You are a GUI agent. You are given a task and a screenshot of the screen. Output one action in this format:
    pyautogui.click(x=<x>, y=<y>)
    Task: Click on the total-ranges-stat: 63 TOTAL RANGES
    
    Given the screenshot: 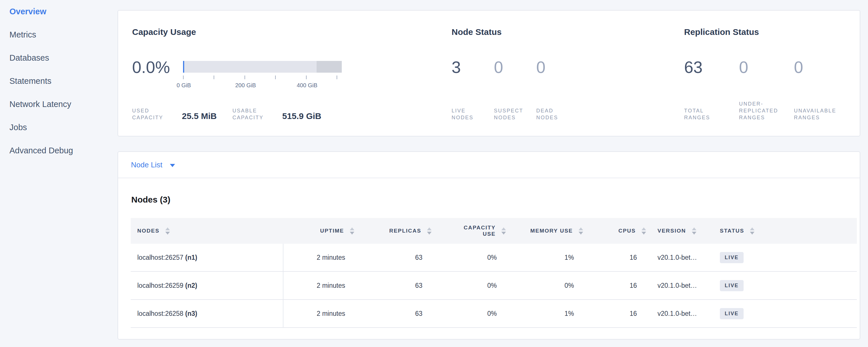 What is the action you would take?
    pyautogui.click(x=712, y=89)
    